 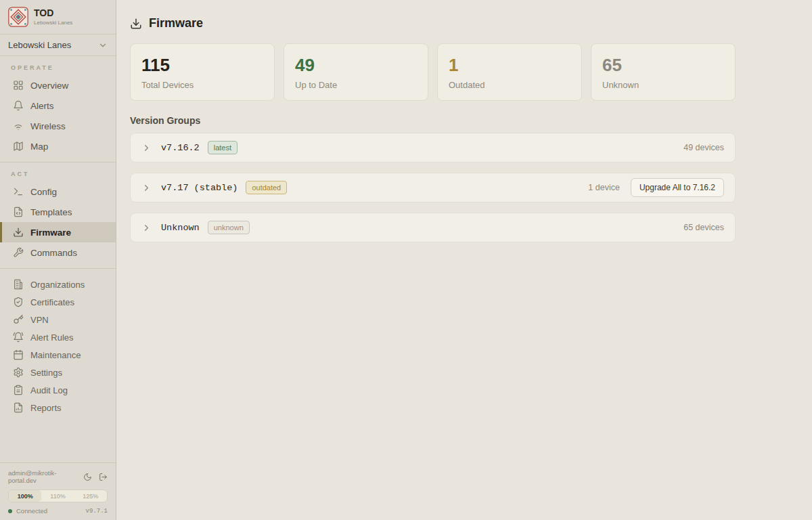 What do you see at coordinates (51, 213) in the screenshot?
I see `sidebar-item-label: Templates` at bounding box center [51, 213].